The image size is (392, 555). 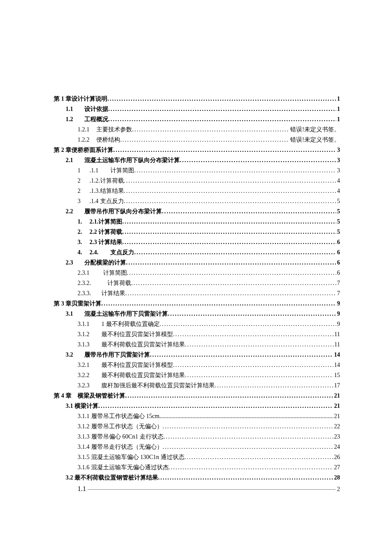 I want to click on toc-entry: 2.3.1 计算简图6, so click(x=197, y=273).